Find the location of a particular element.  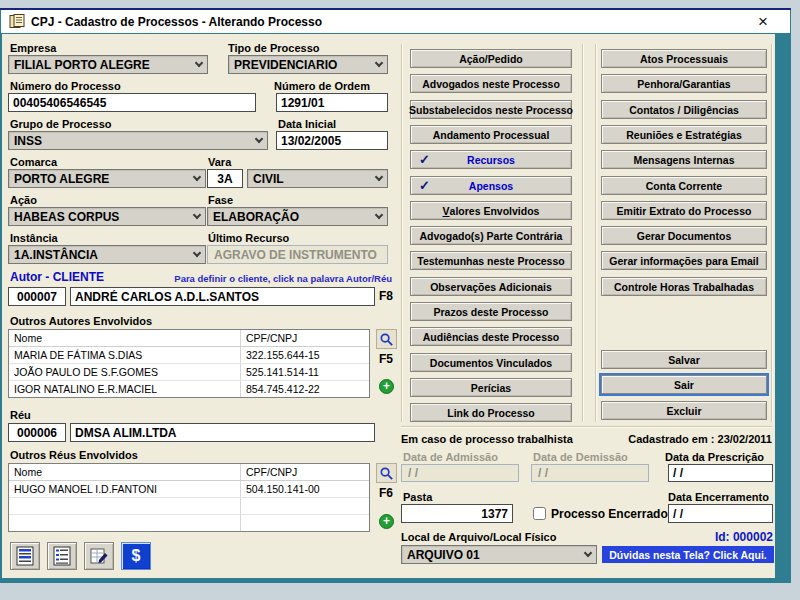

apensos-button: ✓ Apensos is located at coordinates (491, 186).